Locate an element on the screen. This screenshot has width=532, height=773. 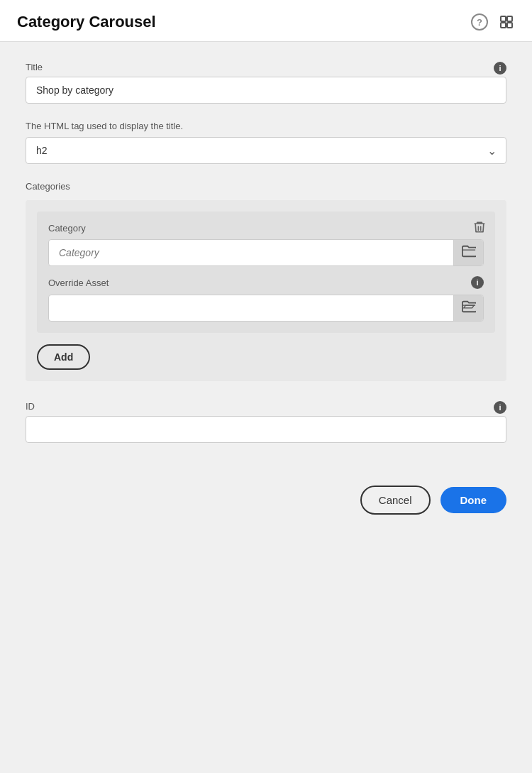
cancel-button: Cancel is located at coordinates (396, 500).